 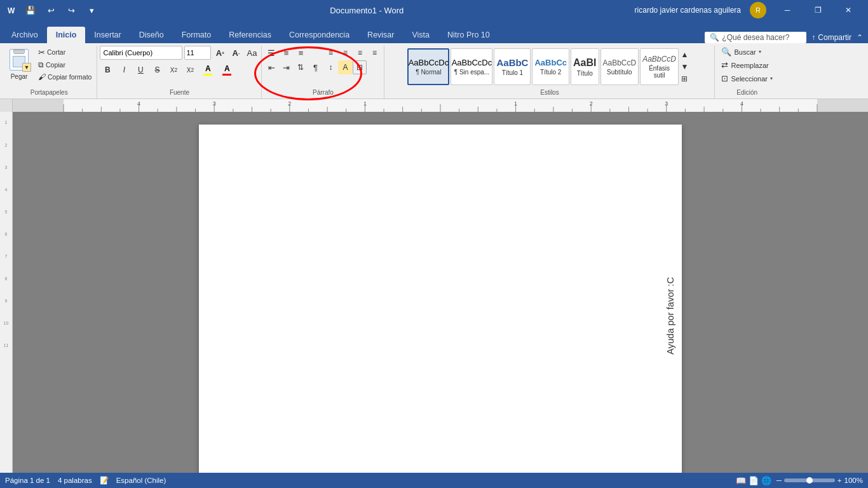 I want to click on font-family-input, so click(x=141, y=53).